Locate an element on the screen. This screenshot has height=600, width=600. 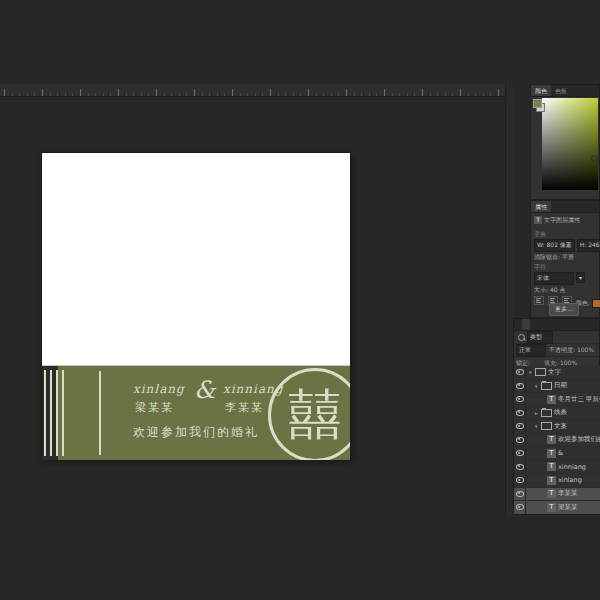
layer-row: T 欢迎参加我们的婚礼 is located at coordinates (557, 441).